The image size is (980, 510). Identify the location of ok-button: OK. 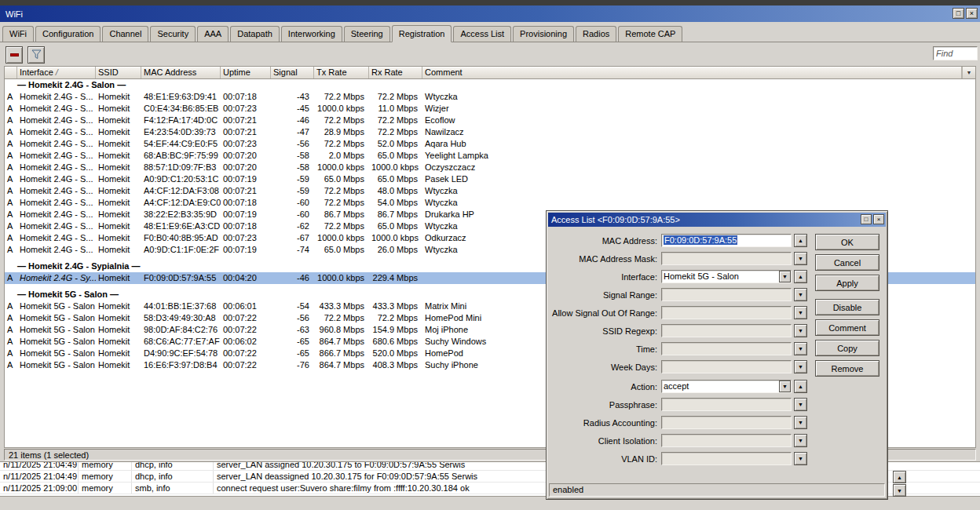
(847, 242).